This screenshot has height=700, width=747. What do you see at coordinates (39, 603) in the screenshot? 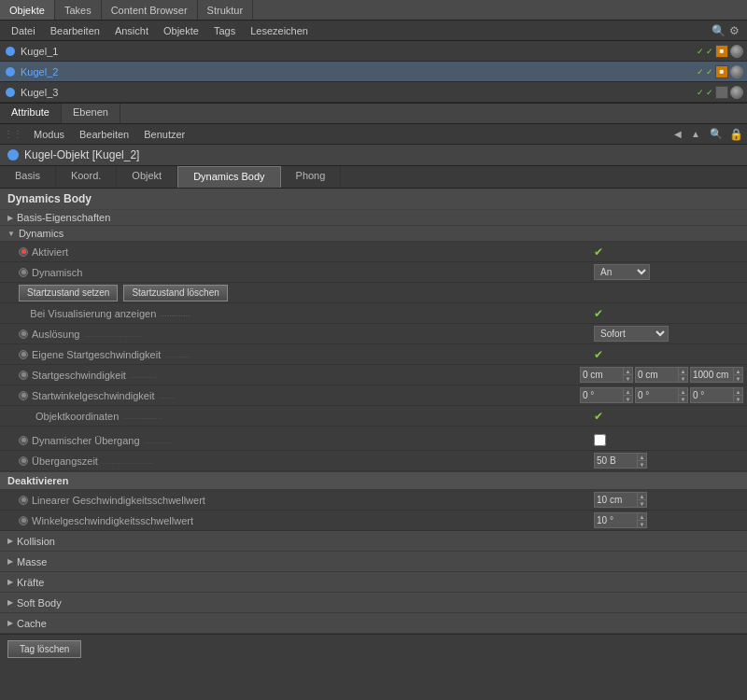
I see `soft-body-label: Soft Body` at bounding box center [39, 603].